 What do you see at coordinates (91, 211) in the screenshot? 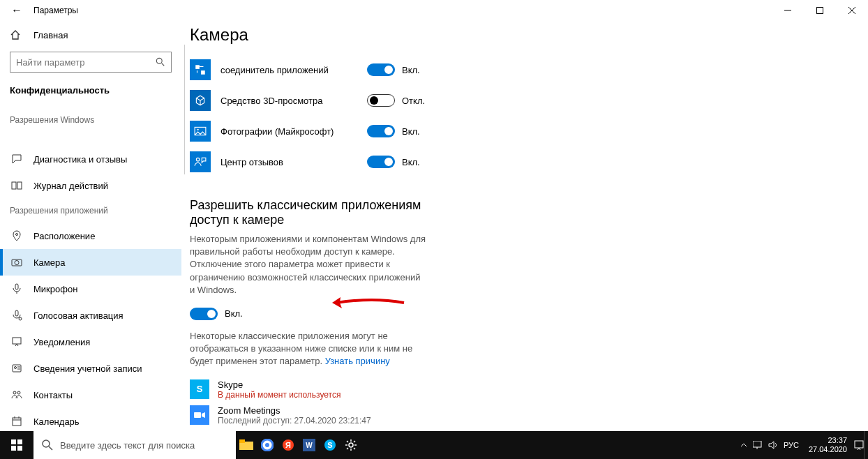
I see `category-app-permissions: Разрешения приложений` at bounding box center [91, 211].